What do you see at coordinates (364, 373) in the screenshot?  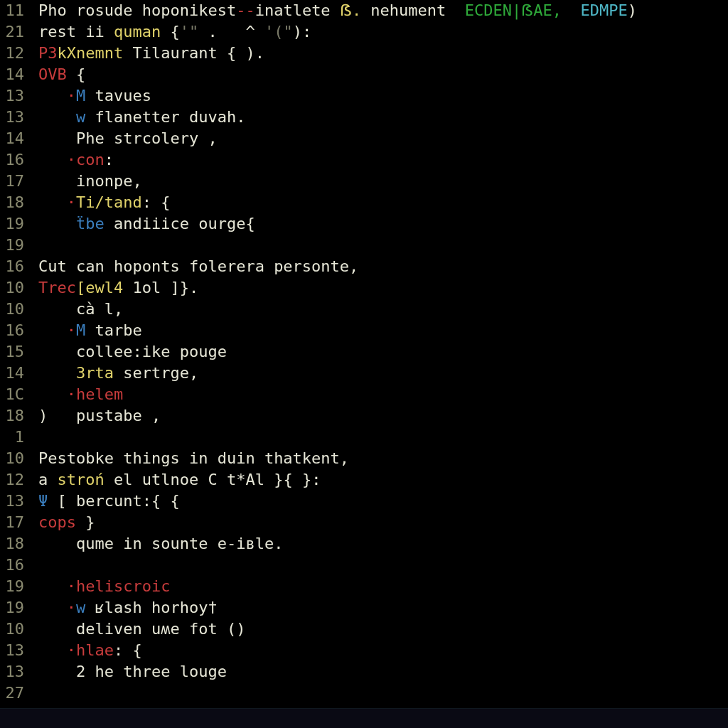 I see `code-line: 14 3rta sertrge,` at bounding box center [364, 373].